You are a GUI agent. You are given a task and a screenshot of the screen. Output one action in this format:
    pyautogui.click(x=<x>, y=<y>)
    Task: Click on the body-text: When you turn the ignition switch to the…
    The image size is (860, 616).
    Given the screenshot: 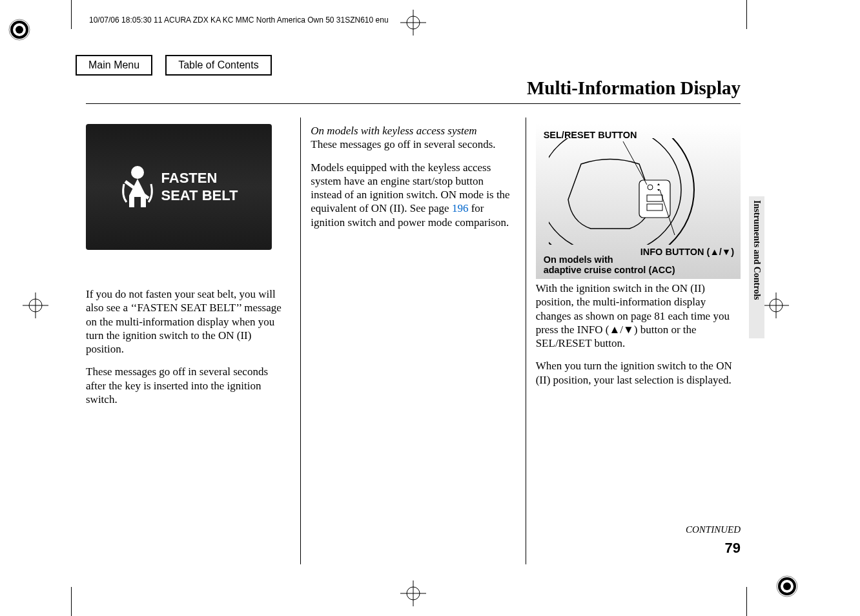 What is the action you would take?
    pyautogui.click(x=638, y=373)
    